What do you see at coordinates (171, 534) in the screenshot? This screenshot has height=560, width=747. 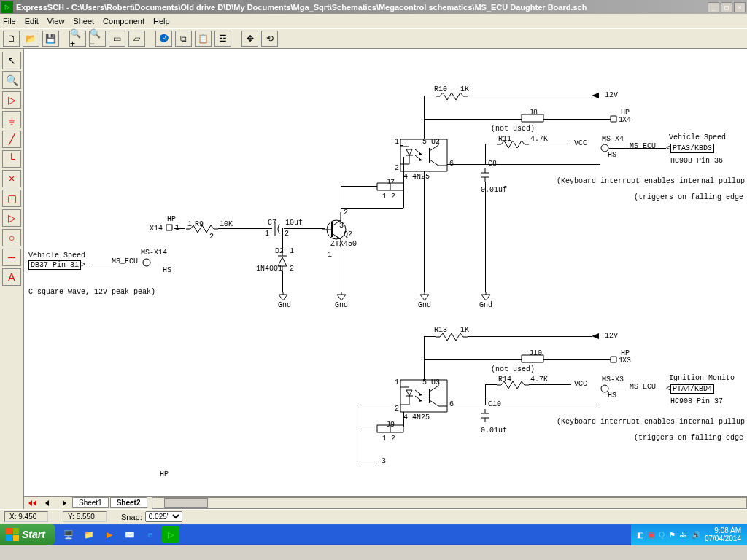 I see `quicklaunch-expresssch: ▷` at bounding box center [171, 534].